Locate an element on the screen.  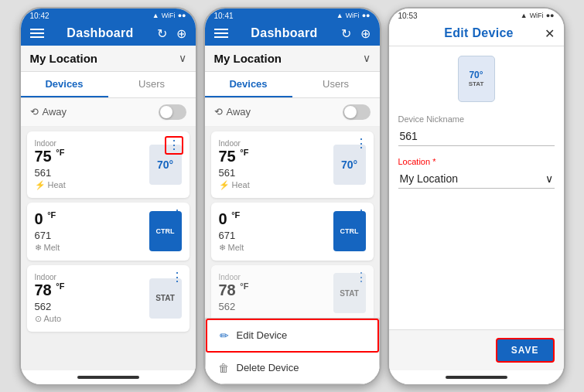
three-dots-menu-1-3: ⋮ is located at coordinates (177, 277).